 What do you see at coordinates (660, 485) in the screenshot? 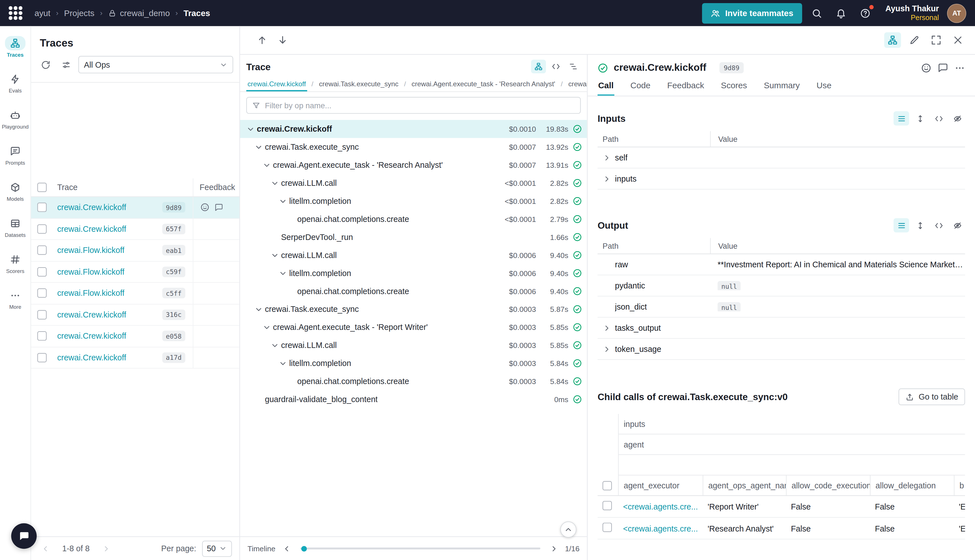
I see `child-column-header: agent_executor` at bounding box center [660, 485].